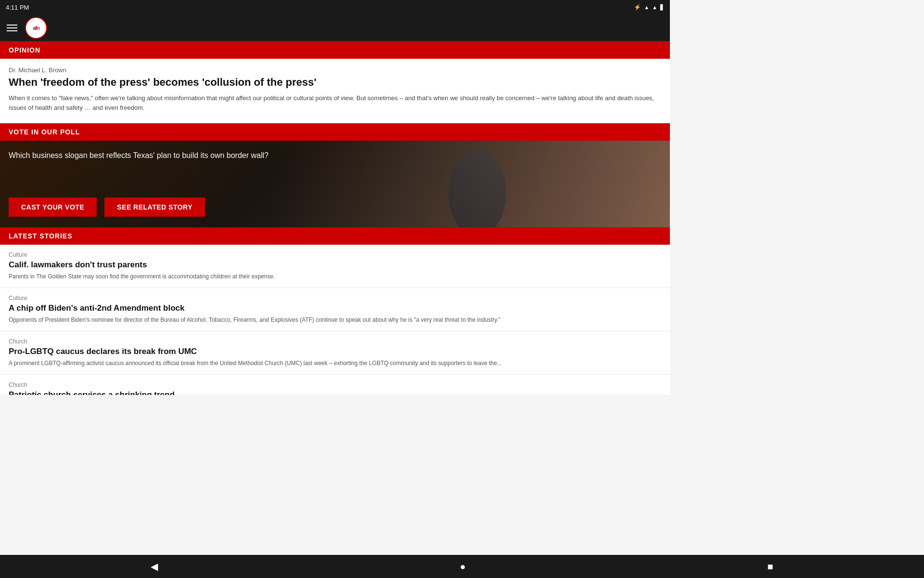 Image resolution: width=924 pixels, height=578 pixels. Describe the element at coordinates (335, 207) in the screenshot. I see `poll-buttons: CAST YOUR VOTE SEE RELATED STORY` at that location.